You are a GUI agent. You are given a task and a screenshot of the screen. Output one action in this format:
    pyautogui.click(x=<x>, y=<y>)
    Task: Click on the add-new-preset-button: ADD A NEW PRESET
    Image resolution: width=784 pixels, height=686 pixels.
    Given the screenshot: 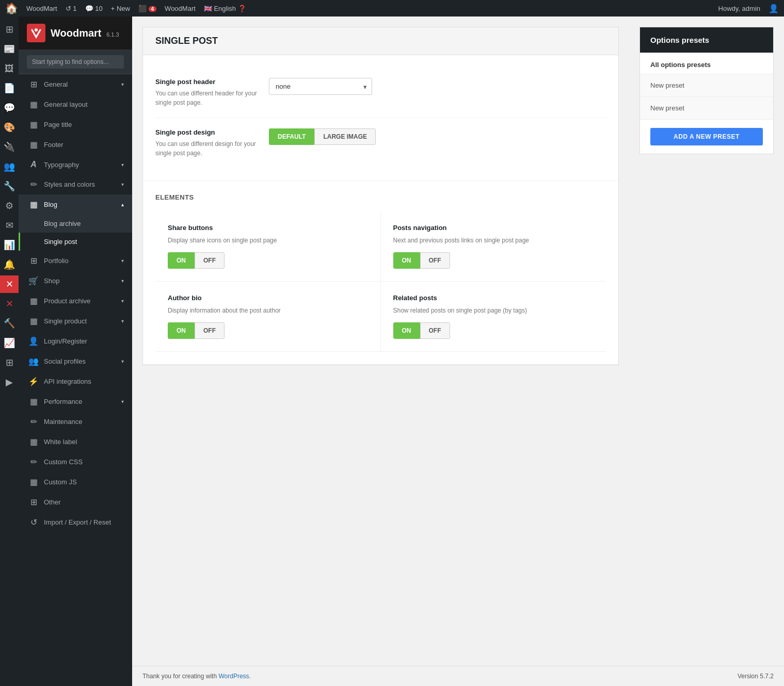 What is the action you would take?
    pyautogui.click(x=707, y=137)
    